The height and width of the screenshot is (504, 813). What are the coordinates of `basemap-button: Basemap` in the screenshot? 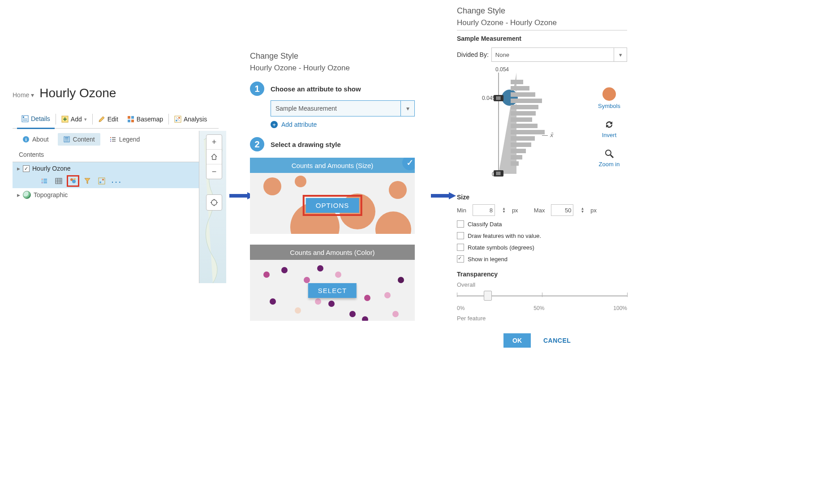 It's located at (145, 119).